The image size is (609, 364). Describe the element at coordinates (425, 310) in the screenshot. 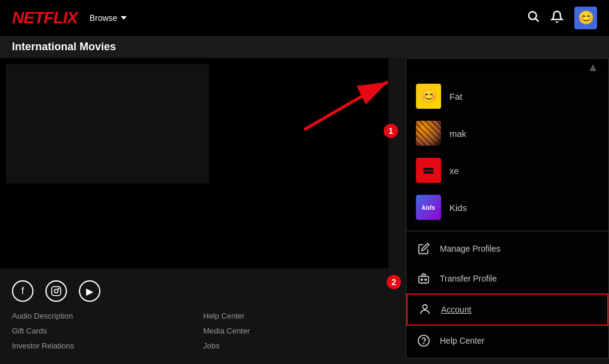

I see `person-svg` at that location.